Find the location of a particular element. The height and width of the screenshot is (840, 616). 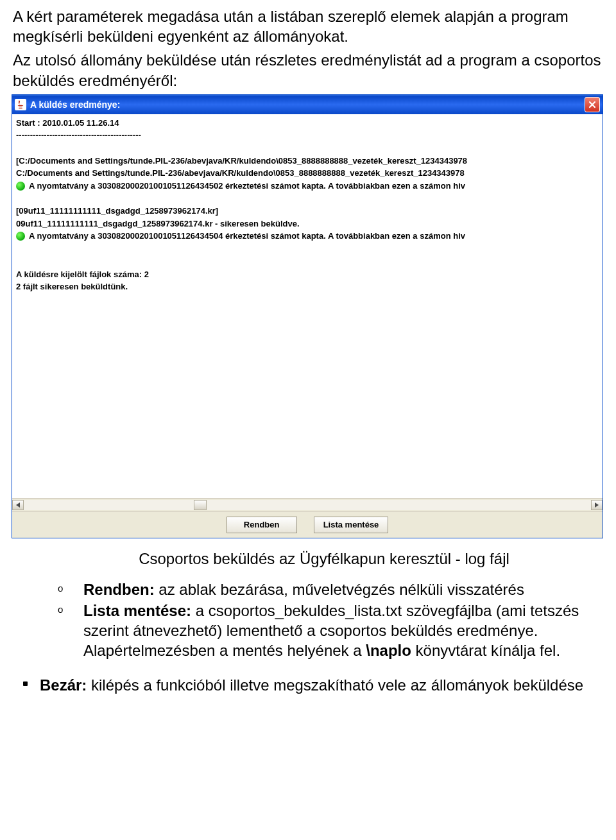

log-line: [C:/Documents and Settings/tunde.PIL-236… is located at coordinates (307, 161).